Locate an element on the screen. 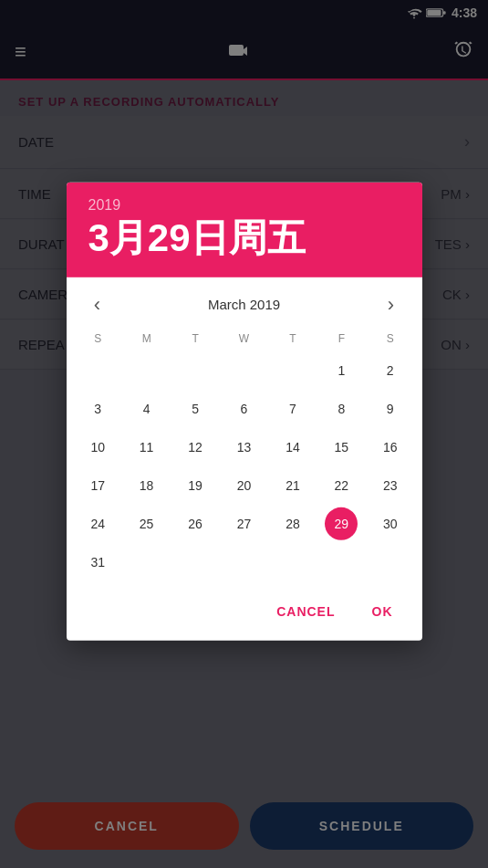  dow-thu: T is located at coordinates (292, 338).